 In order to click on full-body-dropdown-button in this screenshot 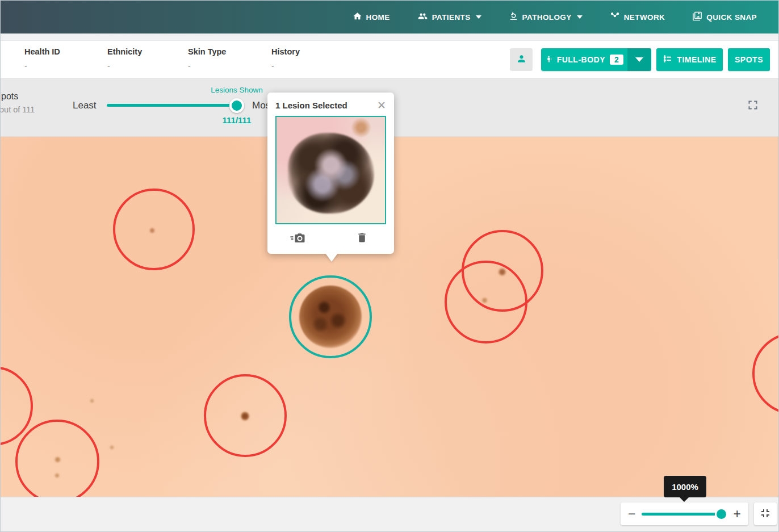, I will do `click(639, 60)`.